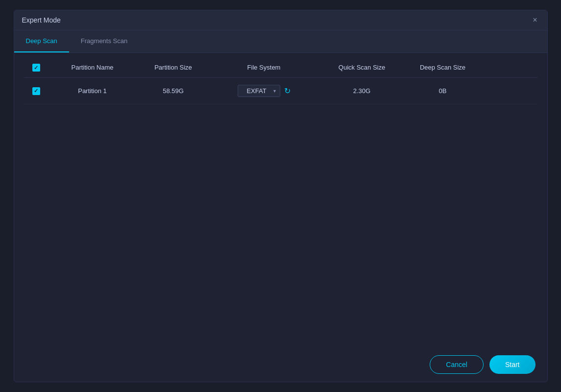 This screenshot has width=561, height=392. What do you see at coordinates (264, 91) in the screenshot?
I see `file-system-container: EXFAT ▾ ↻` at bounding box center [264, 91].